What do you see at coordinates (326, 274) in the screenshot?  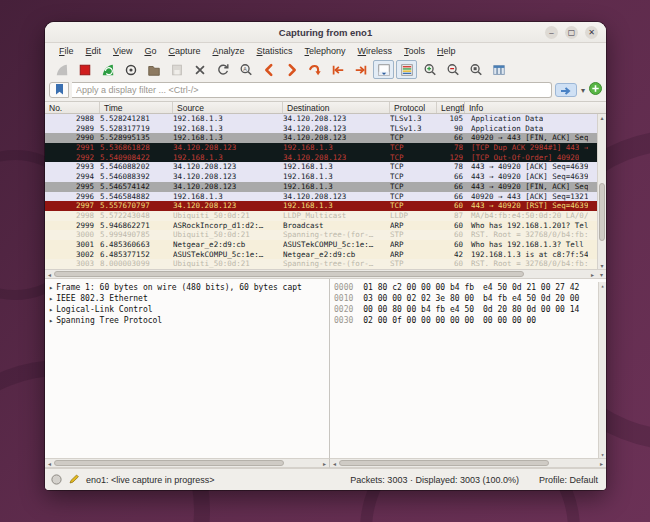 I see `packet-list-hscrollbar: ◂ ▸ ▾` at bounding box center [326, 274].